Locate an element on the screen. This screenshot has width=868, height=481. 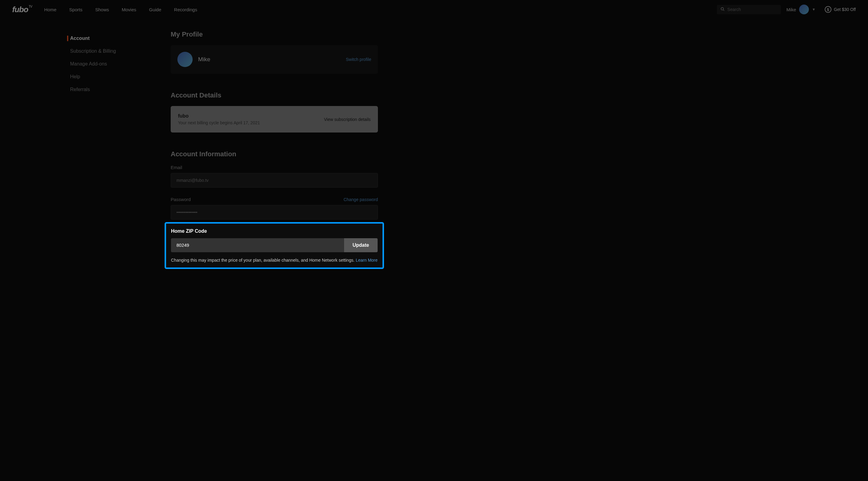
user-menu: Mike ▼ is located at coordinates (801, 9).